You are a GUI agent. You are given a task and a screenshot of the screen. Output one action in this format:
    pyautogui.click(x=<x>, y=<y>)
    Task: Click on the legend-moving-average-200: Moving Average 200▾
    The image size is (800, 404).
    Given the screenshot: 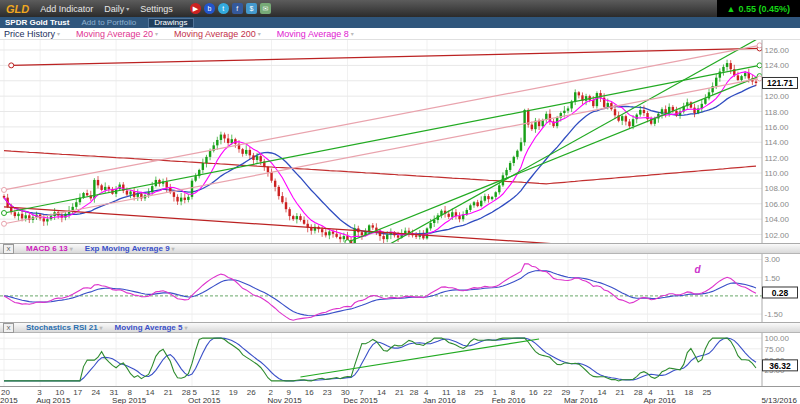 What is the action you would take?
    pyautogui.click(x=218, y=34)
    